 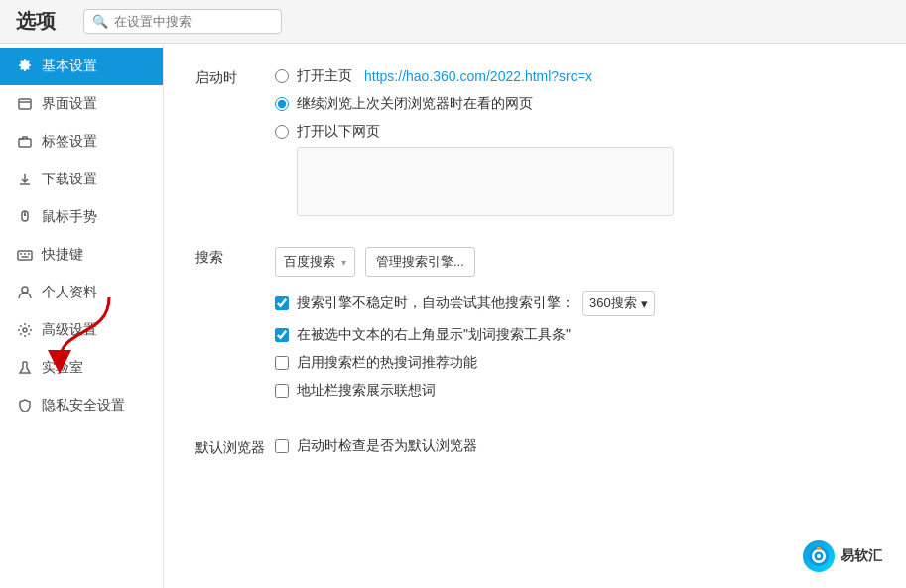 What do you see at coordinates (366, 391) in the screenshot?
I see `address-suggest-label: 地址栏搜索展示联想词` at bounding box center [366, 391].